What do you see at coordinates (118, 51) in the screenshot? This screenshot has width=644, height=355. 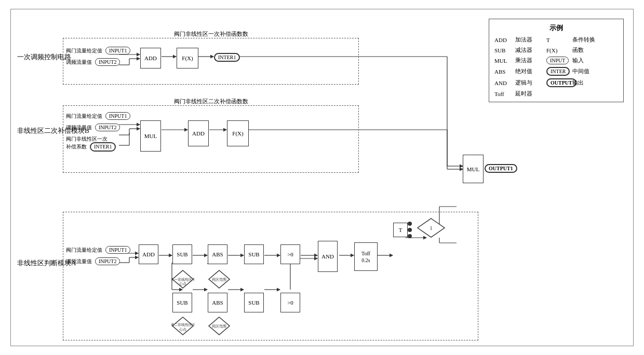 I see `s1-input1-badge: INPUT1` at bounding box center [118, 51].